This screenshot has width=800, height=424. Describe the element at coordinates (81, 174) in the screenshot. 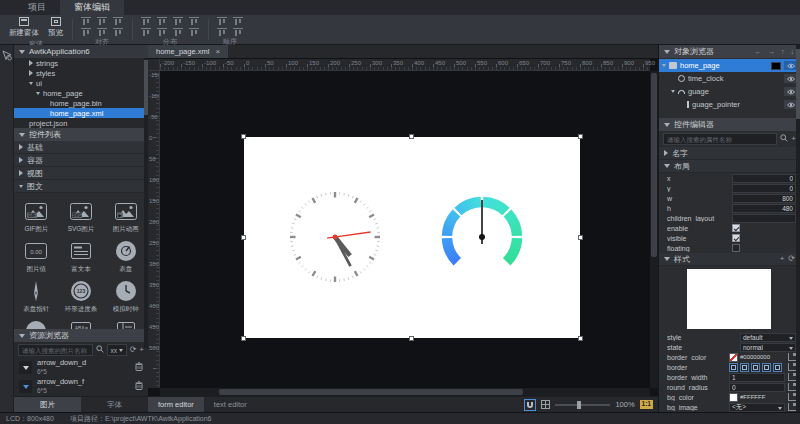

I see `category-视图: 视图` at that location.